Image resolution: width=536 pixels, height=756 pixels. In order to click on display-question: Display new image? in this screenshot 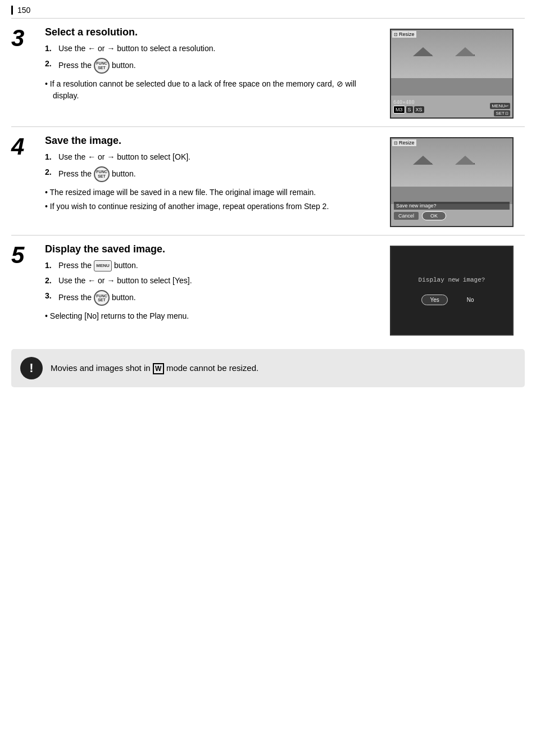, I will do `click(452, 280)`.